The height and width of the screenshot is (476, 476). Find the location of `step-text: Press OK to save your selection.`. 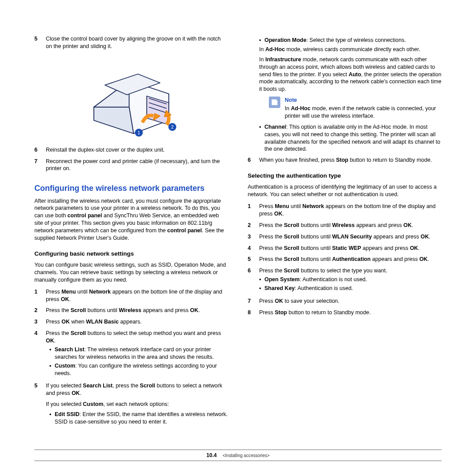

step-text: Press OK to save your selection. is located at coordinates (350, 301).